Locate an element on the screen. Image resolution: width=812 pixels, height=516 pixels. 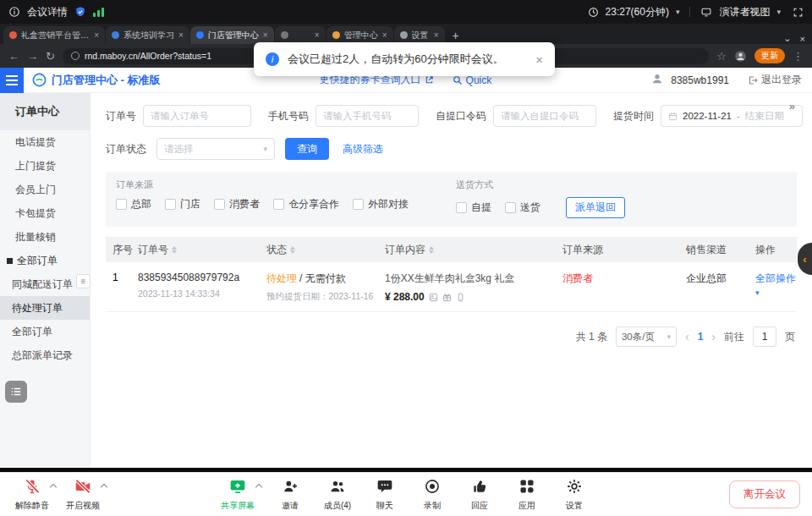
order-no-label: 订单号 is located at coordinates (121, 117).